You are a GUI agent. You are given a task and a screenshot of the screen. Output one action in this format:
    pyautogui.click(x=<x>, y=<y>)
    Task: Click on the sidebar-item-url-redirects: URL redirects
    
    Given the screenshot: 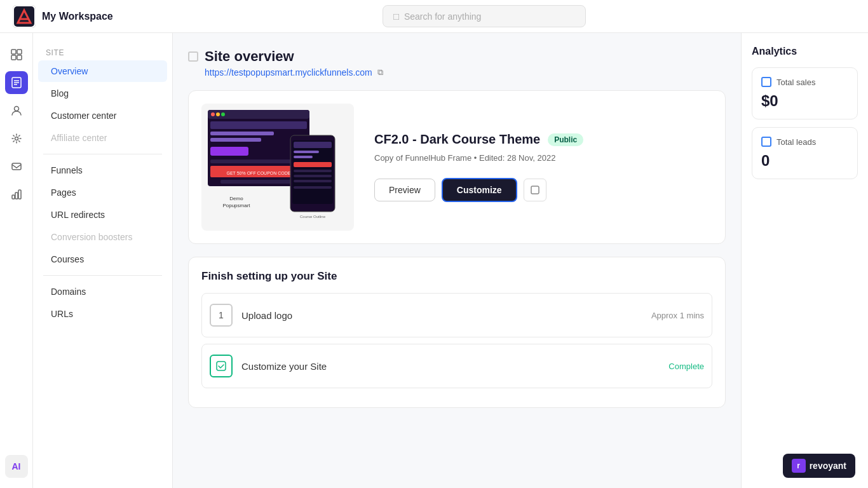 What is the action you would take?
    pyautogui.click(x=103, y=215)
    